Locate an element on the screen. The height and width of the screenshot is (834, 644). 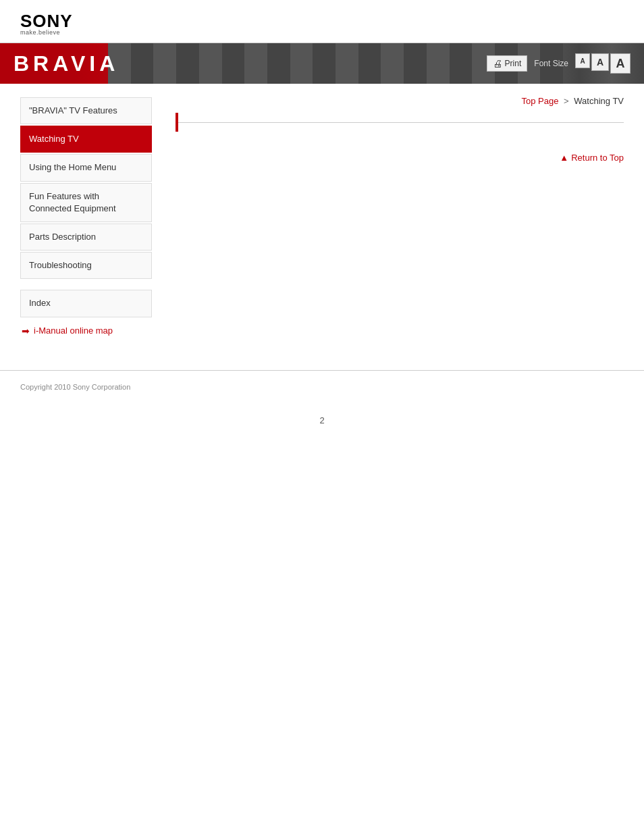
font-size-controls: A A A is located at coordinates (603, 63).